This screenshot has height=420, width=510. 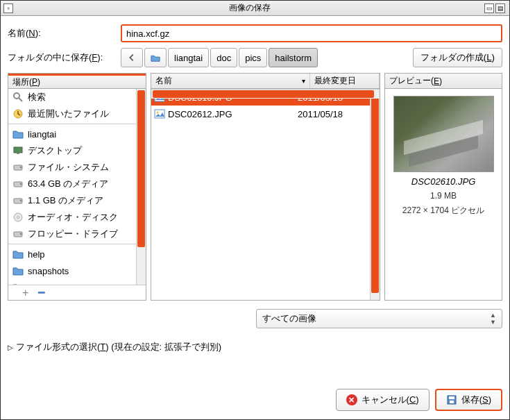 What do you see at coordinates (345, 81) in the screenshot?
I see `column-date-header: 最終変更日` at bounding box center [345, 81].